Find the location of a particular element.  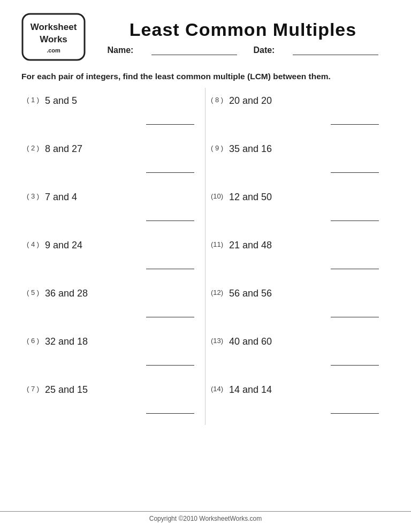

problem-number: (14) is located at coordinates (218, 389).